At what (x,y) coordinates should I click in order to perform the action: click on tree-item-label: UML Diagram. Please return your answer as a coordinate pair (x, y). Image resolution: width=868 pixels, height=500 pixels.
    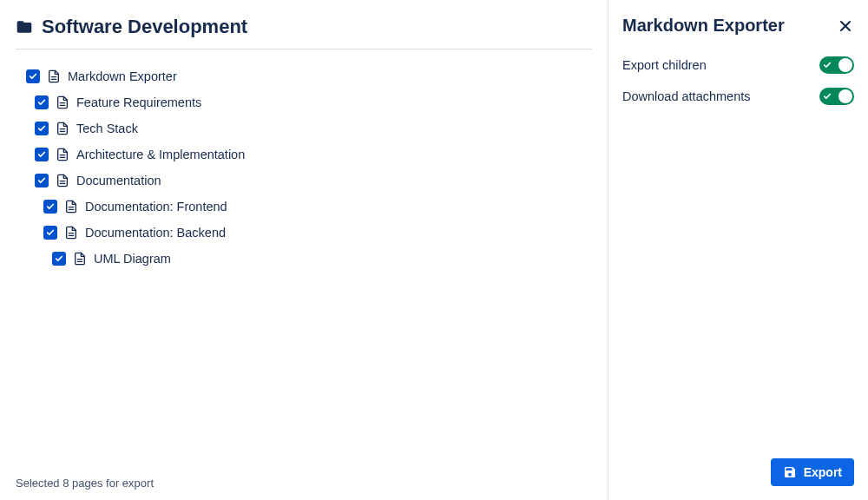
    Looking at the image, I should click on (132, 259).